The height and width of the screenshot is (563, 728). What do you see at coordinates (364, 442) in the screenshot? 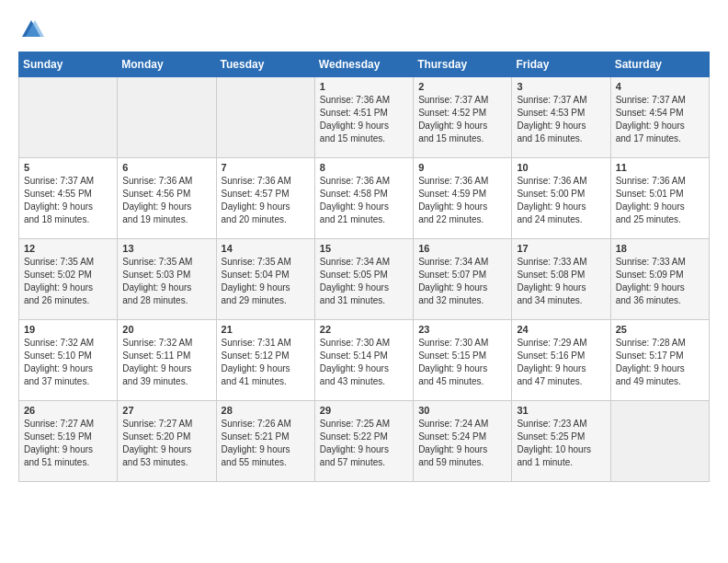
I see `week-row-5: 26Sunrise: 7:27 AM Sunset: 5:19 PM Dayli…` at bounding box center [364, 442].